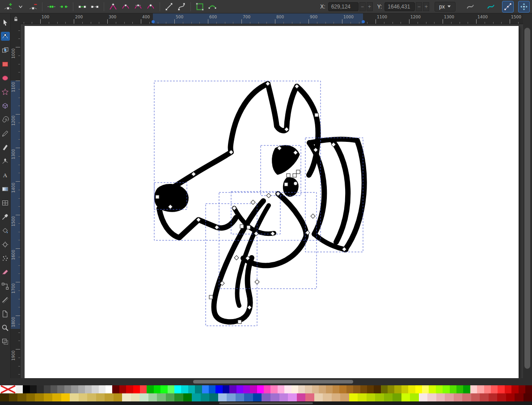  I want to click on tool-text: A, so click(5, 175).